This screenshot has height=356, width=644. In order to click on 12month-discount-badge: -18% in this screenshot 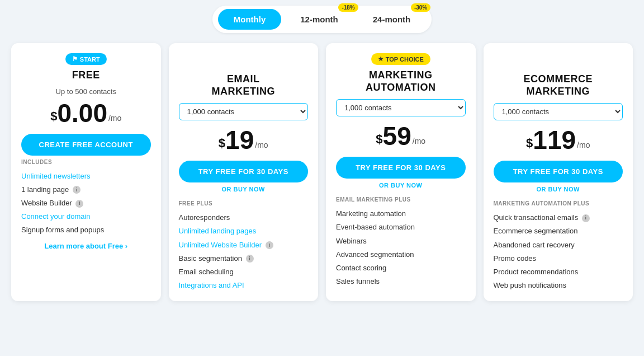, I will do `click(348, 8)`.